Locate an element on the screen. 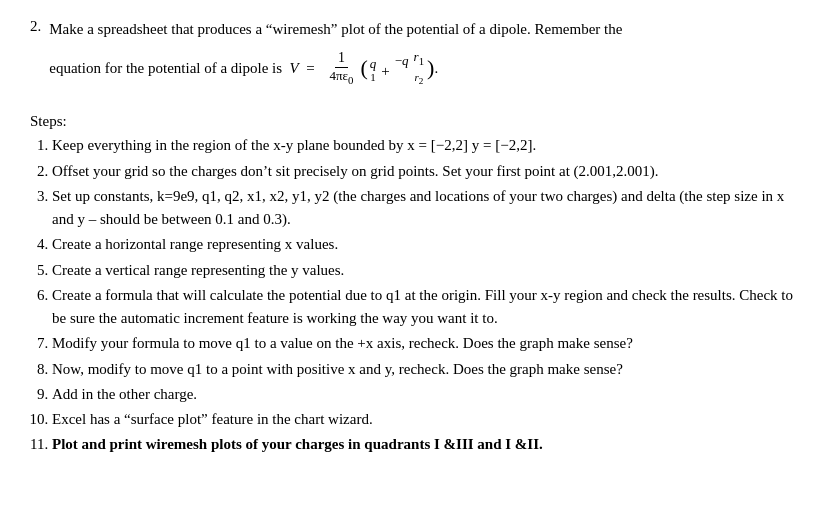 The image size is (835, 524). step-1: Keep everything in the region of the x-y… is located at coordinates (428, 146).